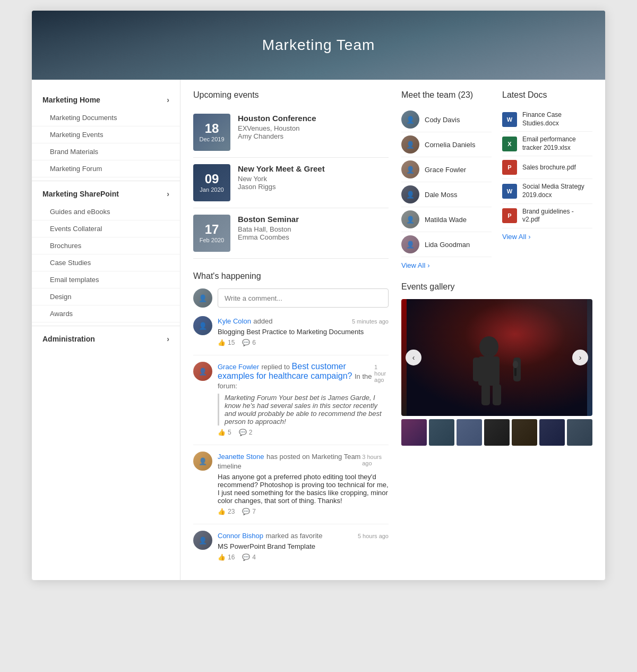 The height and width of the screenshot is (672, 637). I want to click on activity-text-kyle: Blogging Best Practice to Marketing Docu…, so click(303, 331).